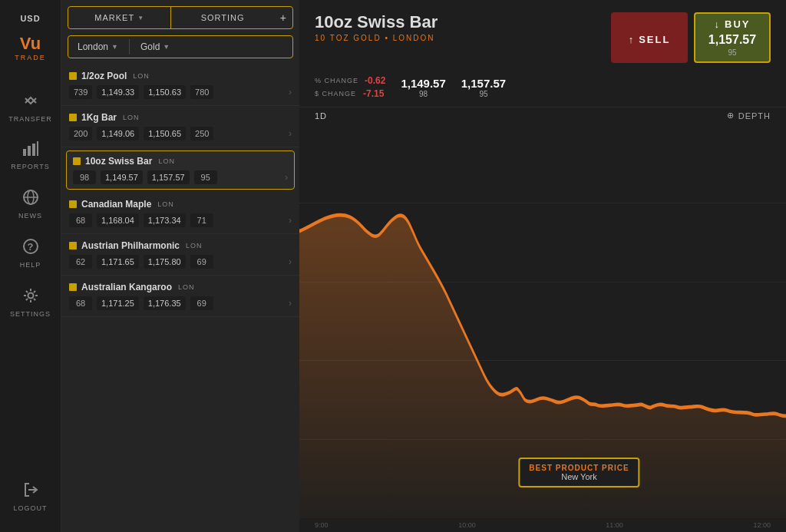 This screenshot has width=786, height=532. I want to click on trade-buttons: ↑ SELL ↓ BUY 1,157.57 95, so click(691, 38).